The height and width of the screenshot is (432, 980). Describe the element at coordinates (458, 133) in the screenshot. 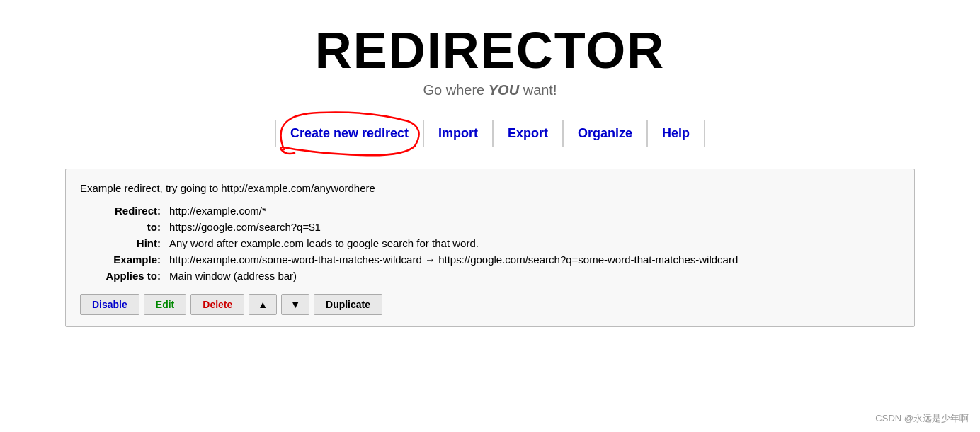

I see `import-button: Import` at that location.